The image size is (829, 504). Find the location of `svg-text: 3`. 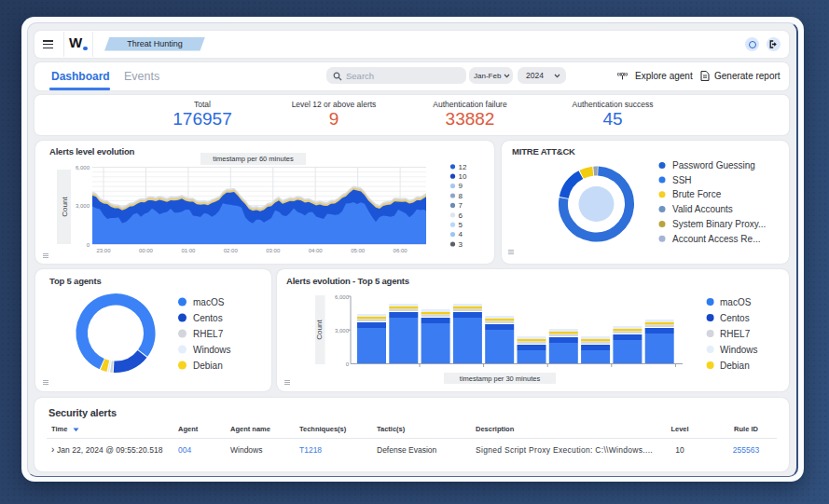

svg-text: 3 is located at coordinates (461, 244).